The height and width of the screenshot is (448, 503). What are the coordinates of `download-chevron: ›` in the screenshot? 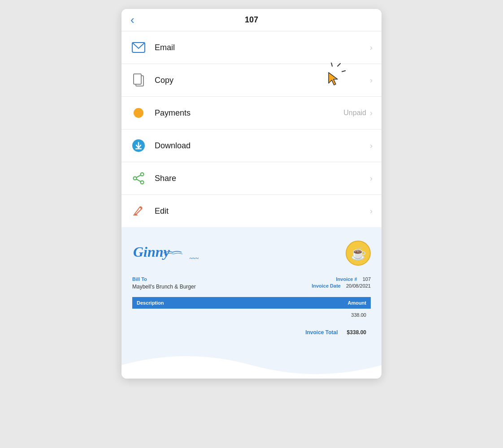 It's located at (371, 146).